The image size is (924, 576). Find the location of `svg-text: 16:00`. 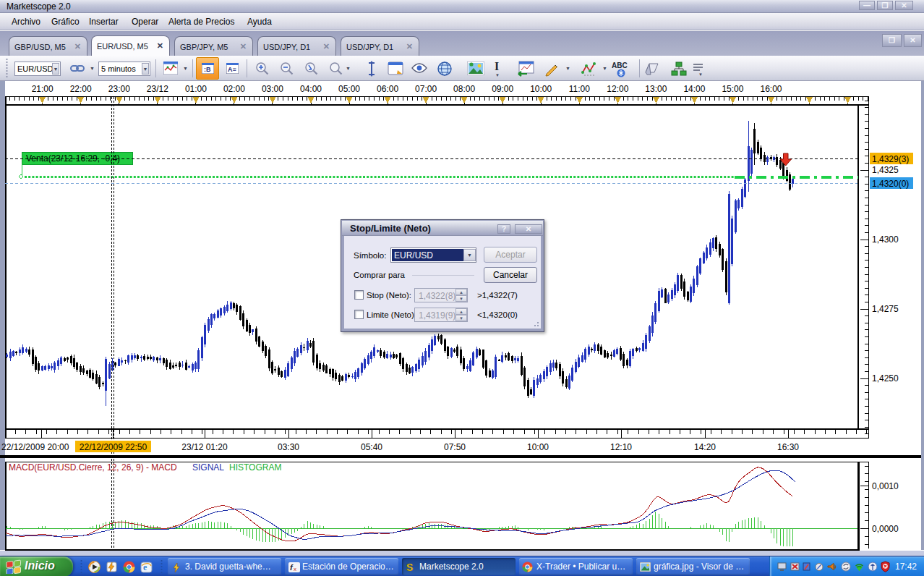

svg-text: 16:00 is located at coordinates (771, 89).